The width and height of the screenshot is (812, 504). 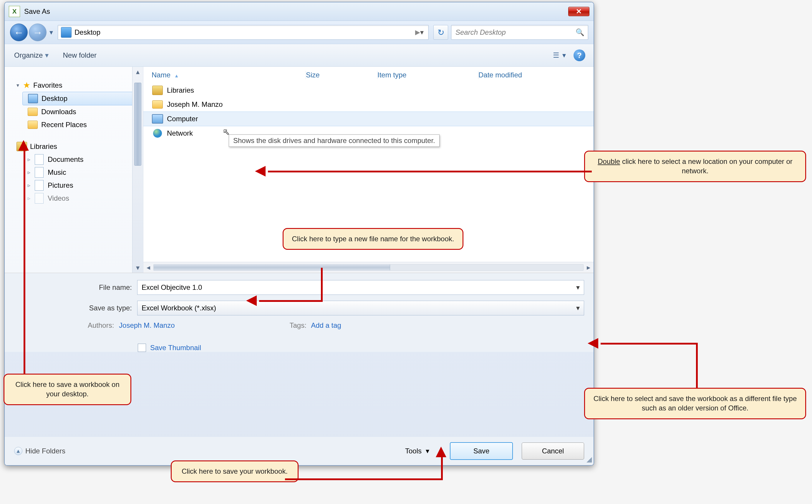 What do you see at coordinates (482, 451) in the screenshot?
I see `save-button: Save` at bounding box center [482, 451].